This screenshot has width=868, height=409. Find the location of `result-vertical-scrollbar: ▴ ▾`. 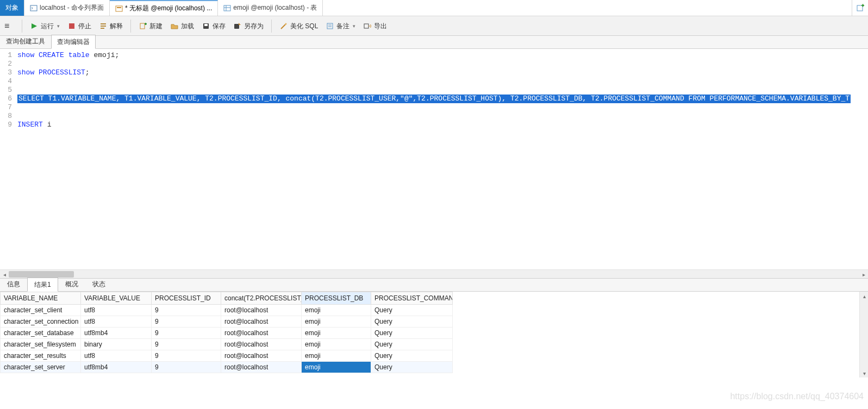

result-vertical-scrollbar: ▴ ▾ is located at coordinates (864, 335).